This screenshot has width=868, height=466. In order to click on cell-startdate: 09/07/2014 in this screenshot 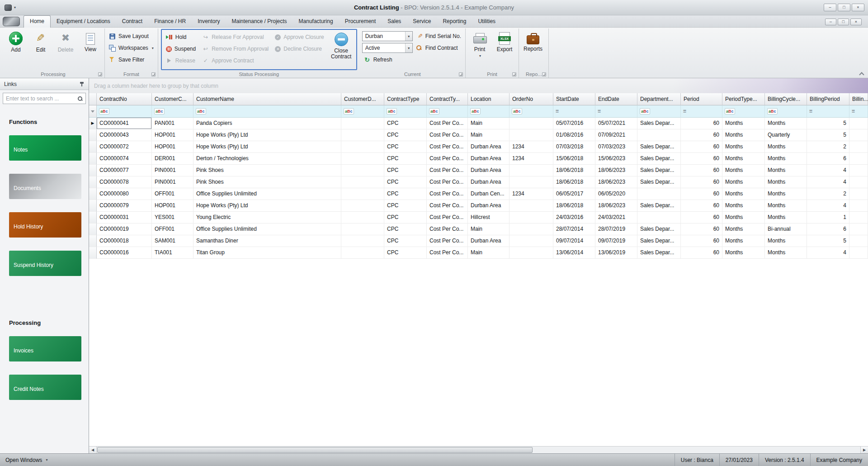, I will do `click(574, 241)`.